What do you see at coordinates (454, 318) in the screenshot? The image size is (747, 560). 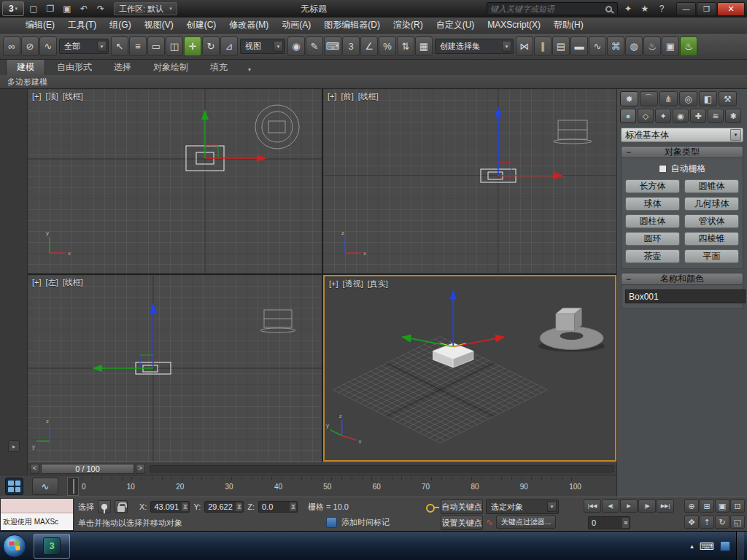 I see `move-gizmo` at bounding box center [454, 318].